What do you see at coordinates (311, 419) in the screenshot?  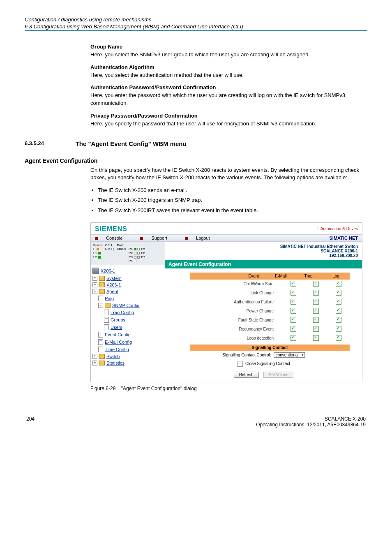 I see `footer-line1: SCALANCE X-200` at bounding box center [311, 419].